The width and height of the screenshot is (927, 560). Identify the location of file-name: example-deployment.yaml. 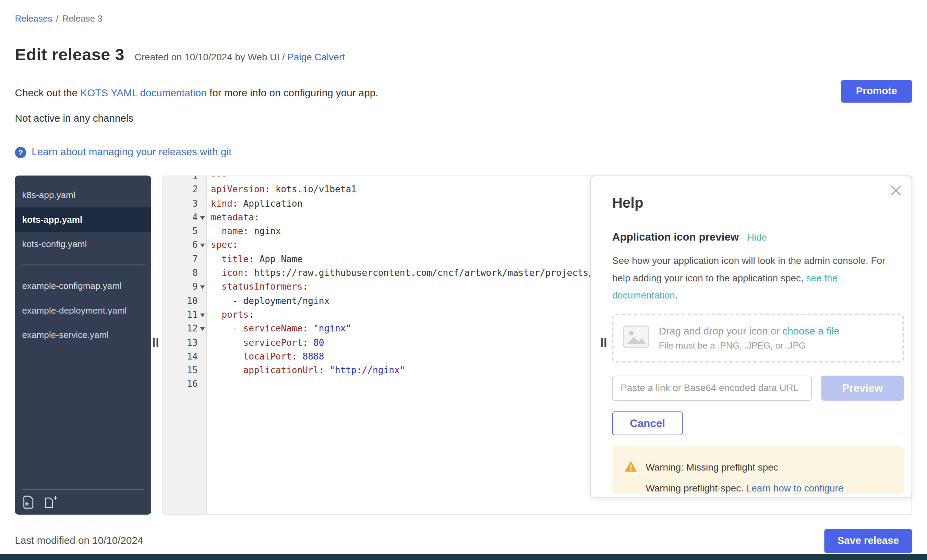
(75, 310).